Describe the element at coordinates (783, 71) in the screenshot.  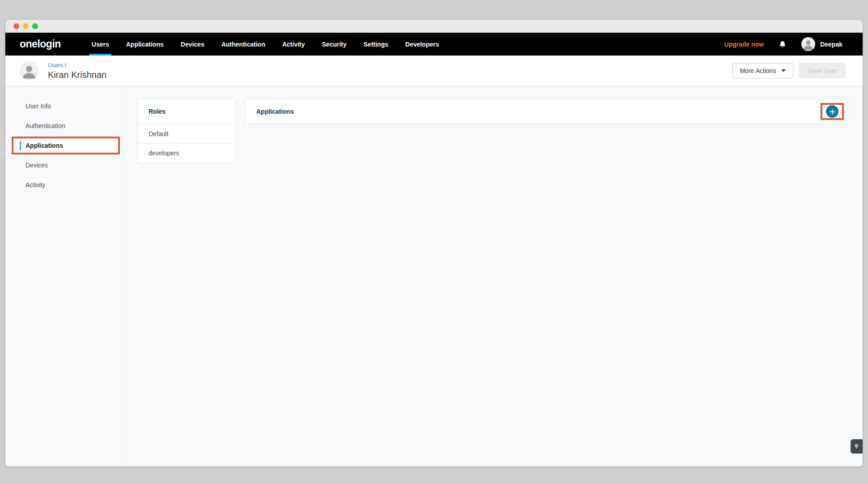
I see `chevron-down-icon` at that location.